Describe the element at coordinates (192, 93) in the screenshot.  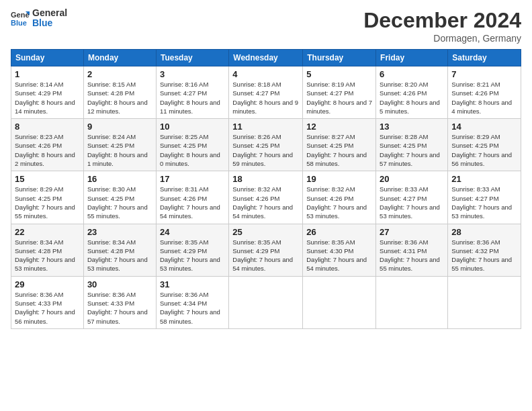
I see `day-cell: 3 Sunrise: 8:16 AM Sunset: 4:27 PM Dayli…` at that location.